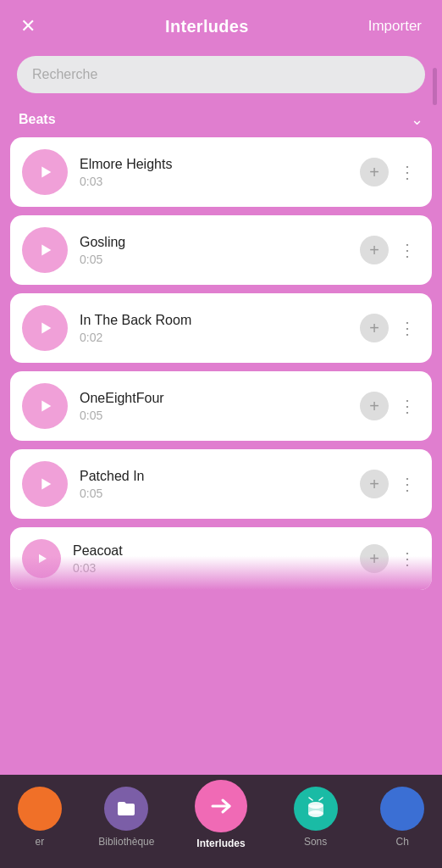 The width and height of the screenshot is (442, 868). I want to click on beats-label: Beats, so click(37, 120).